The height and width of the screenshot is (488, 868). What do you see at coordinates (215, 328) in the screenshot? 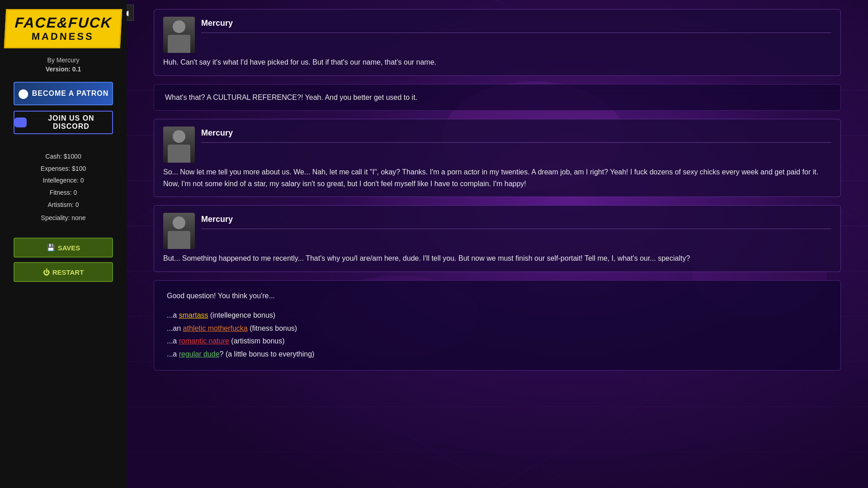
I see `choice2-highlight: athletic motherfucka` at bounding box center [215, 328].